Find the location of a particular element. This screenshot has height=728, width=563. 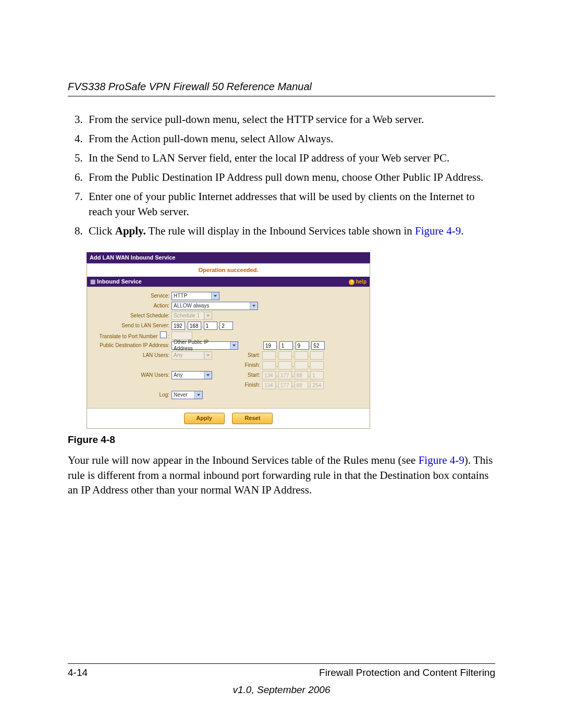

pubdest-oct2 is located at coordinates (286, 346).